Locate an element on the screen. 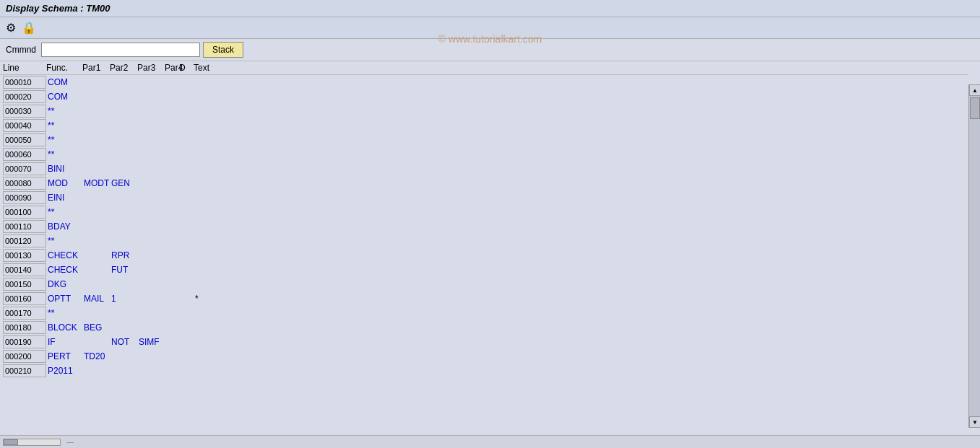  col-header-line: Line is located at coordinates (25, 68).